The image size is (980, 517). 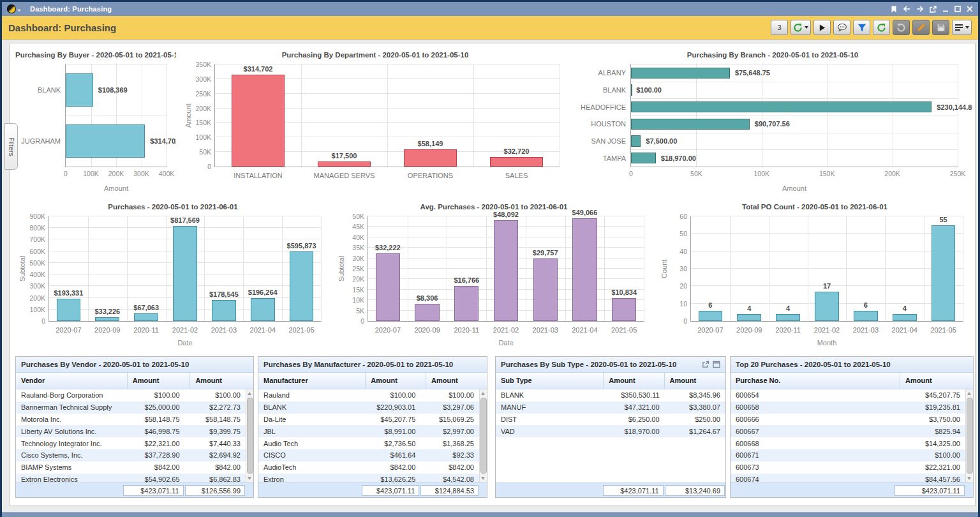 I want to click on table-row: Motorola Inc.$58,148.75$58,148.75, so click(x=131, y=420).